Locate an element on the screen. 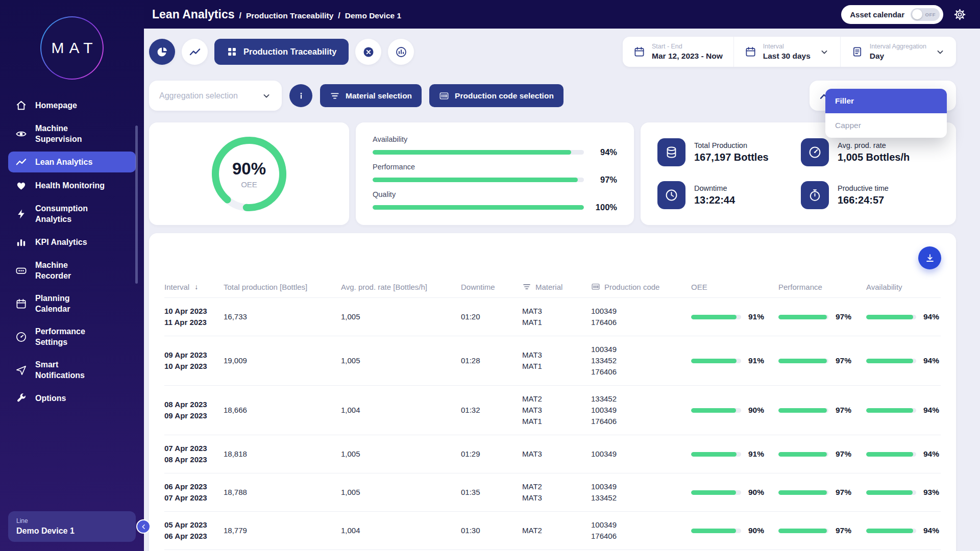 The width and height of the screenshot is (980, 551). cell-production-code: 133452100349176406 is located at coordinates (641, 410).